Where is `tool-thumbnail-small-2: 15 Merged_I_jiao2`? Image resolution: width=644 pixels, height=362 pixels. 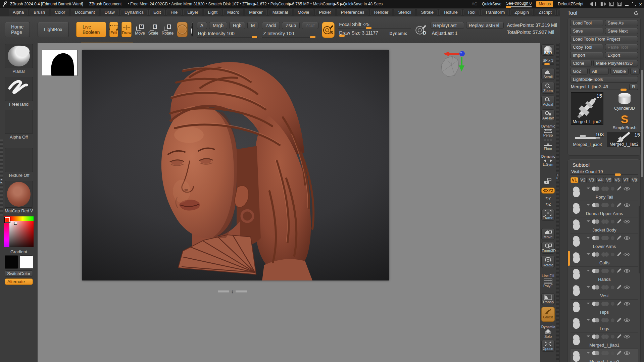
tool-thumbnail-small-2: 15 Merged_I_jiao2 is located at coordinates (624, 139).